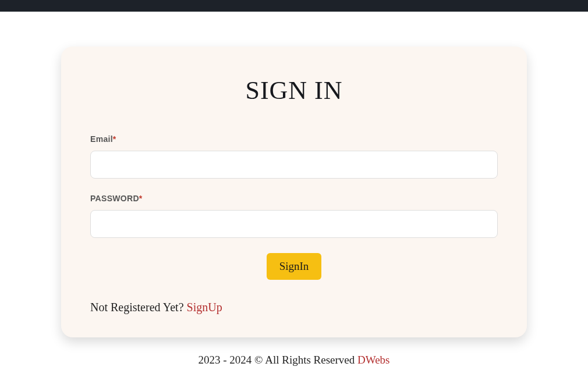 The width and height of the screenshot is (588, 388). Describe the element at coordinates (294, 366) in the screenshot. I see `footer: 2023 - 2024 © All Rights Reserved DWebs` at that location.